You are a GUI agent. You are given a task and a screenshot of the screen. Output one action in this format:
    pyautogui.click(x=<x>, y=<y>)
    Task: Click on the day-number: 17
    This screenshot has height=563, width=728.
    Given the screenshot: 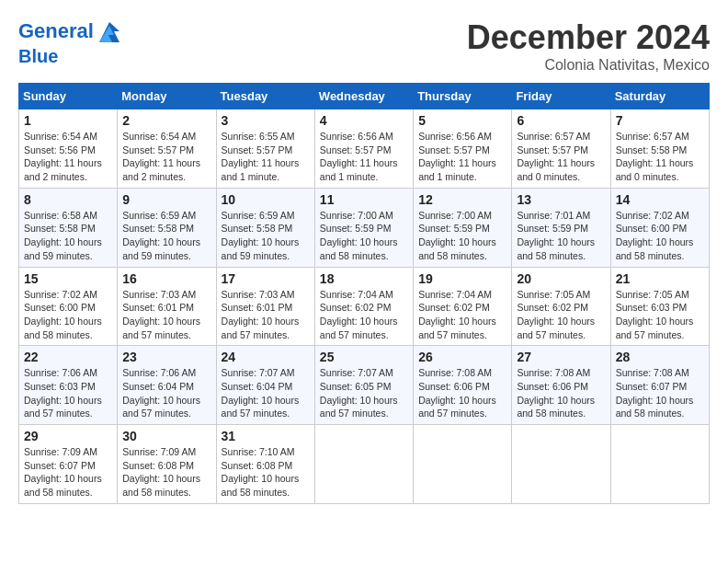 What is the action you would take?
    pyautogui.click(x=266, y=279)
    